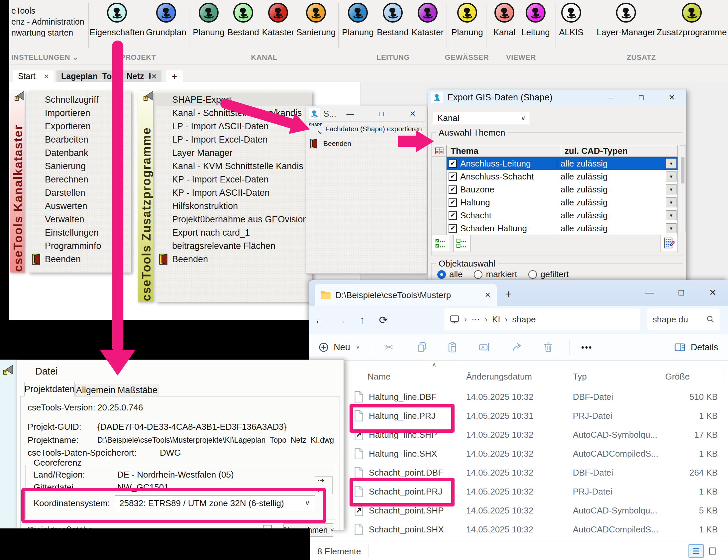  I want to click on menu-item-kp-import-excel: KP - Import Excel-Daten, so click(234, 179).